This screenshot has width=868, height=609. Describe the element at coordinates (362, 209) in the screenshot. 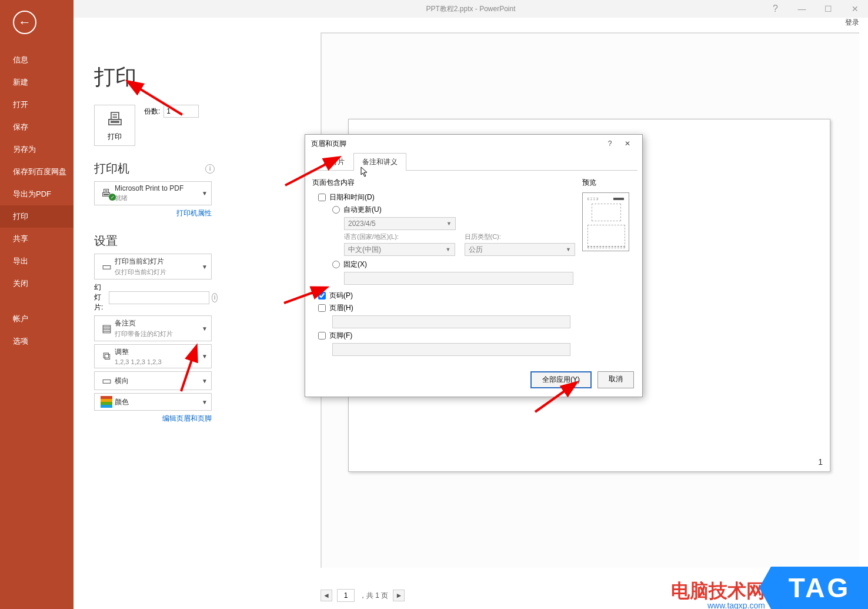

I see `auto-update-label: 自动更新(U)` at that location.